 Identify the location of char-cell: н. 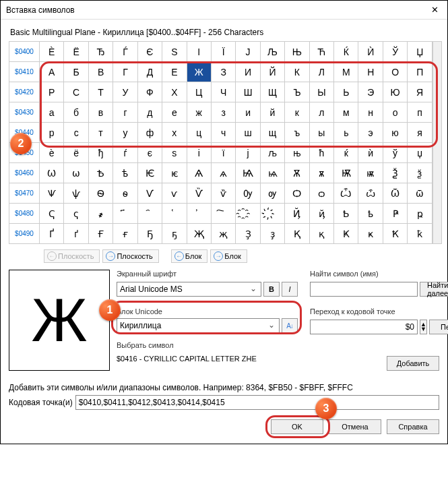
(371, 113).